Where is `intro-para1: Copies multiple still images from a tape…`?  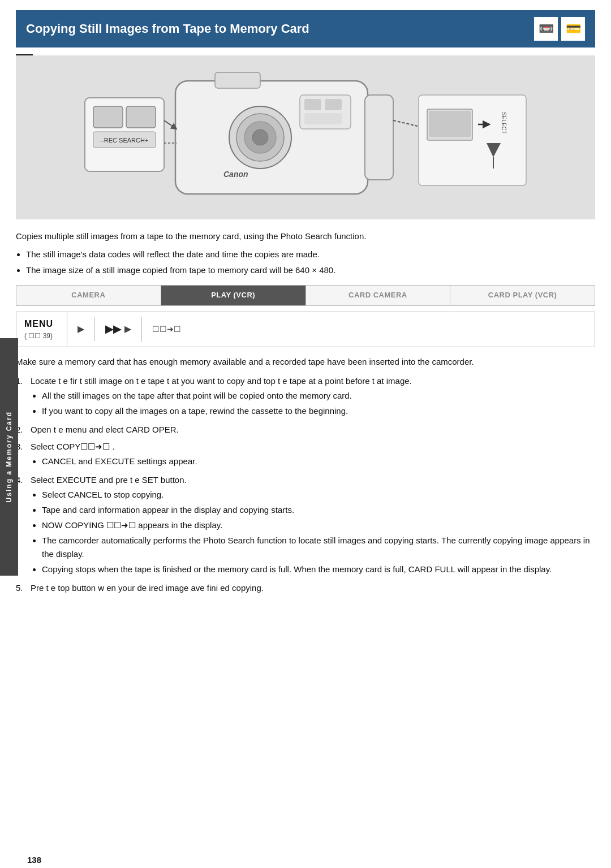
intro-para1: Copies multiple still images from a tape… is located at coordinates (306, 236).